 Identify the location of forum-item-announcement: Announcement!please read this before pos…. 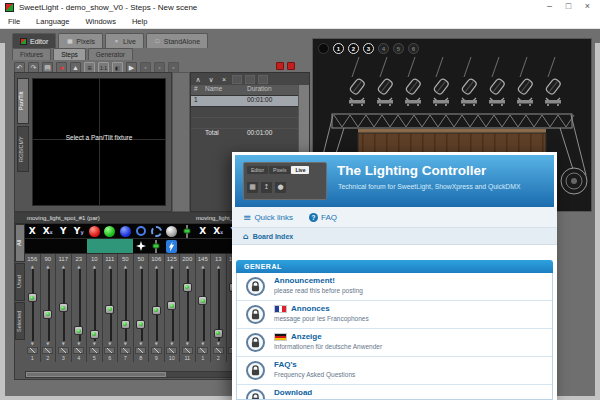
(394, 287).